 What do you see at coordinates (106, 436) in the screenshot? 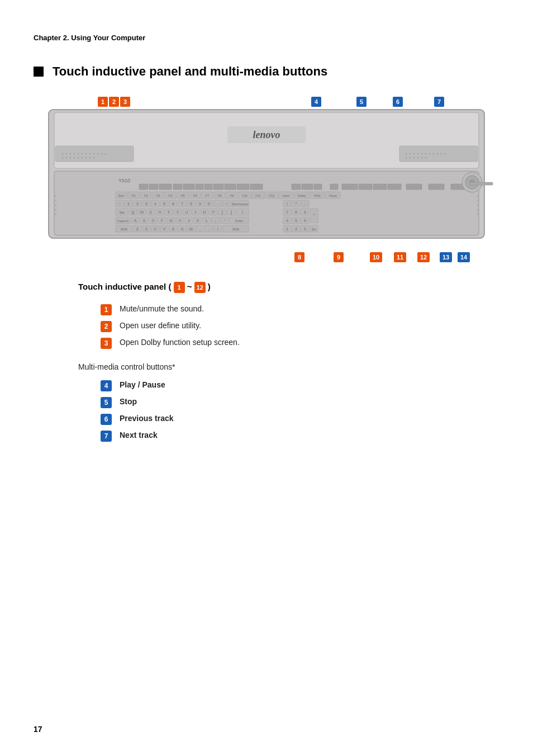
I see `badge-7: 7` at bounding box center [106, 436].